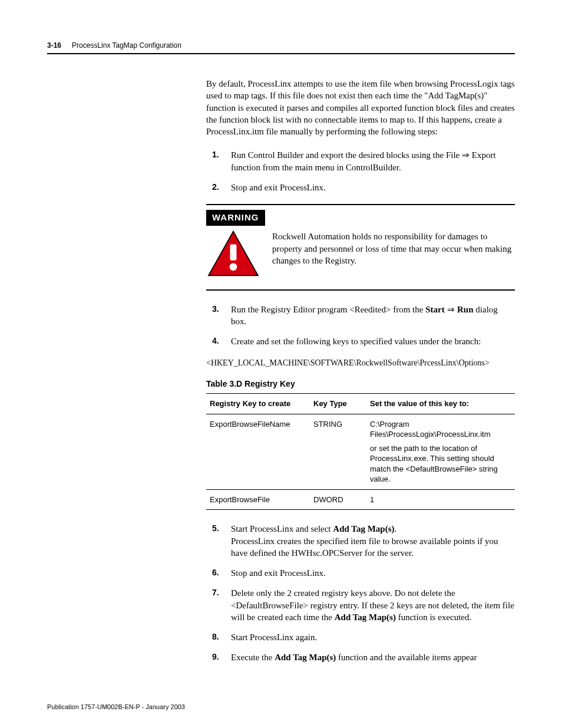  I want to click on table-row: ExportBrowseFile DWORD 1, so click(361, 500).